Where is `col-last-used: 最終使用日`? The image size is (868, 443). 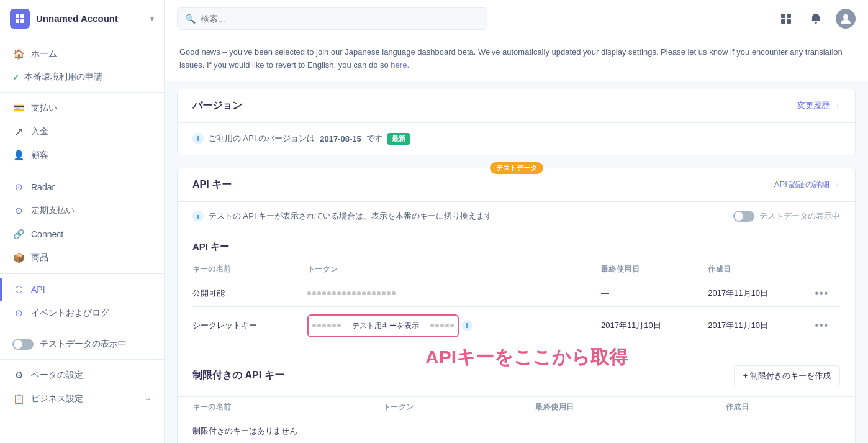
col-last-used: 最終使用日 is located at coordinates (654, 270).